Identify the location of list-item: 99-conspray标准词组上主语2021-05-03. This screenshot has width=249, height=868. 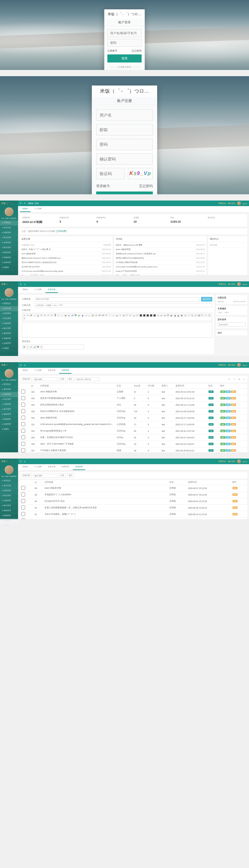
(66, 274).